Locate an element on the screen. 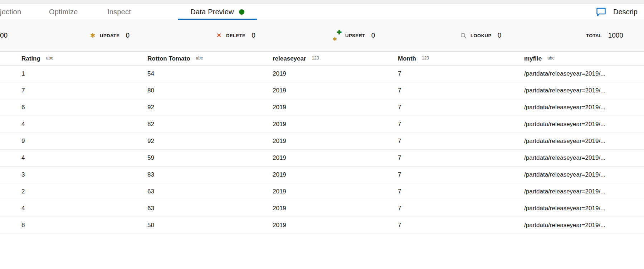  table-row: 46320197/partdata/releaseyear=2019/... is located at coordinates (322, 208).